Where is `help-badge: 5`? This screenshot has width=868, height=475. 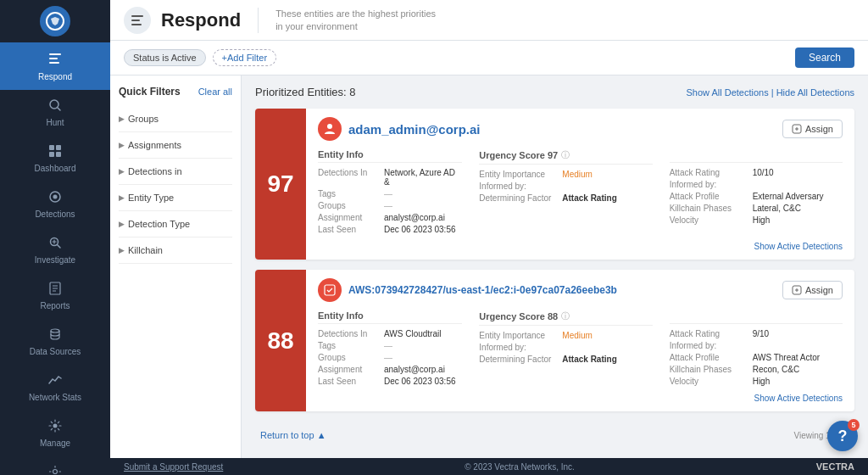 help-badge: 5 is located at coordinates (854, 425).